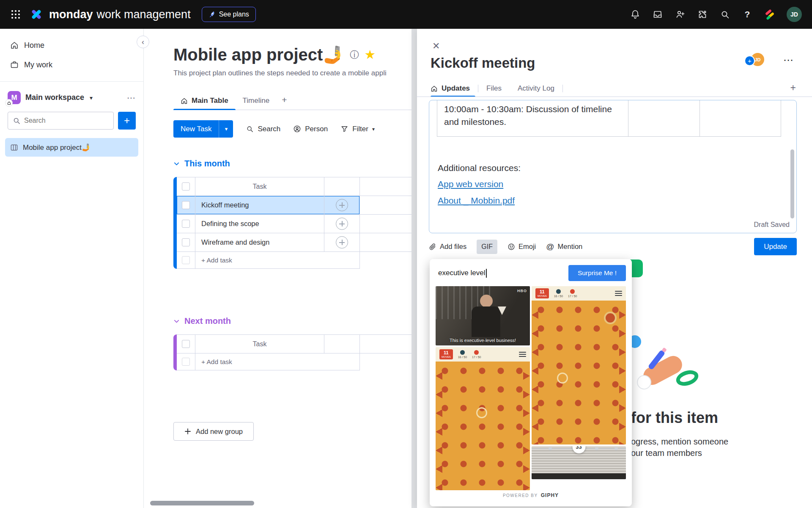 The image size is (812, 508). I want to click on gif-result-newspaper: 33, so click(579, 463).